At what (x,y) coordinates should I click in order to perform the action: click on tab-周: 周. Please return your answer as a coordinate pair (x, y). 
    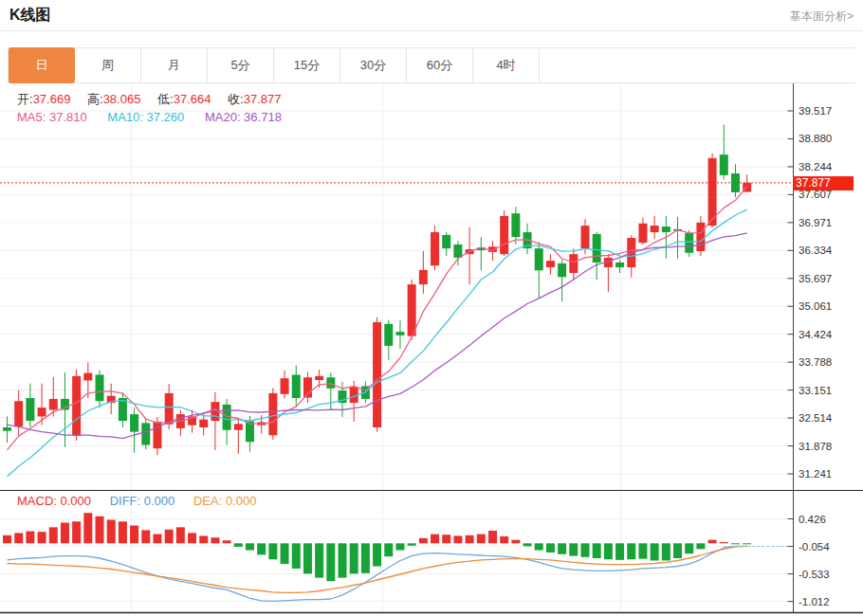
    Looking at the image, I should click on (108, 65).